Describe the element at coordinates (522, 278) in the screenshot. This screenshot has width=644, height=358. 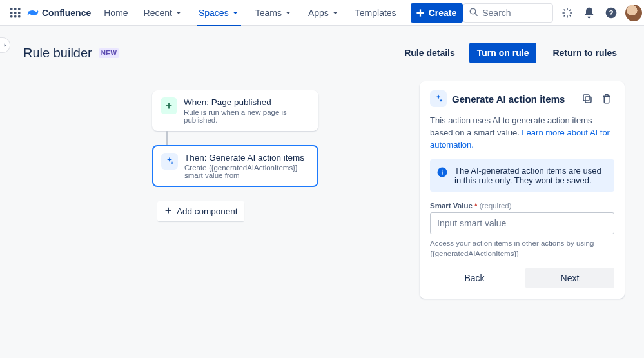
I see `panel-footer: Back Next` at that location.